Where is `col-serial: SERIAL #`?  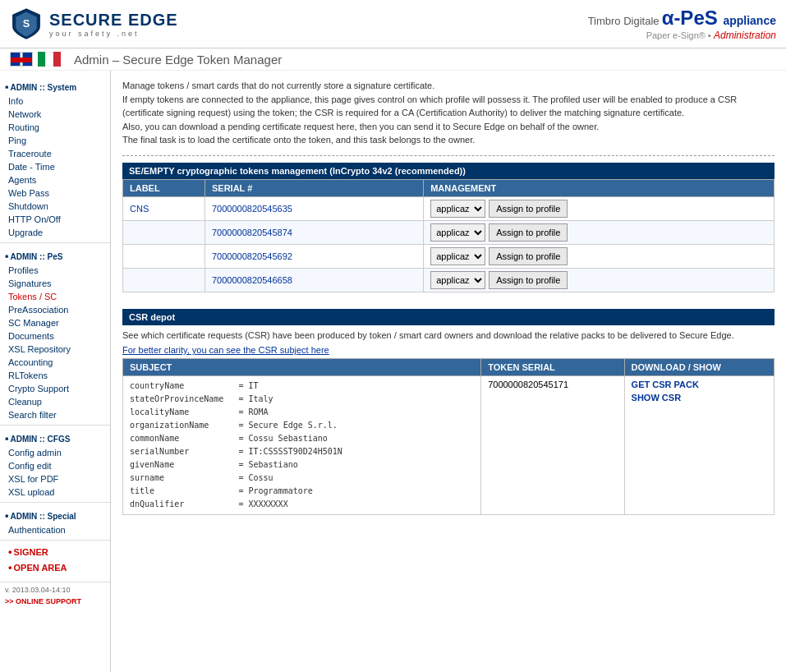
col-serial: SERIAL # is located at coordinates (315, 187).